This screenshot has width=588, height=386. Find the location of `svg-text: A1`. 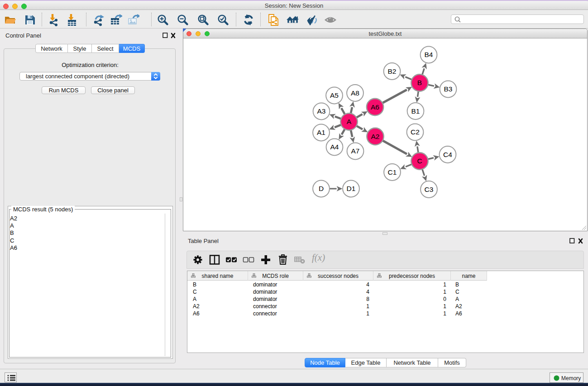

svg-text: A1 is located at coordinates (321, 132).